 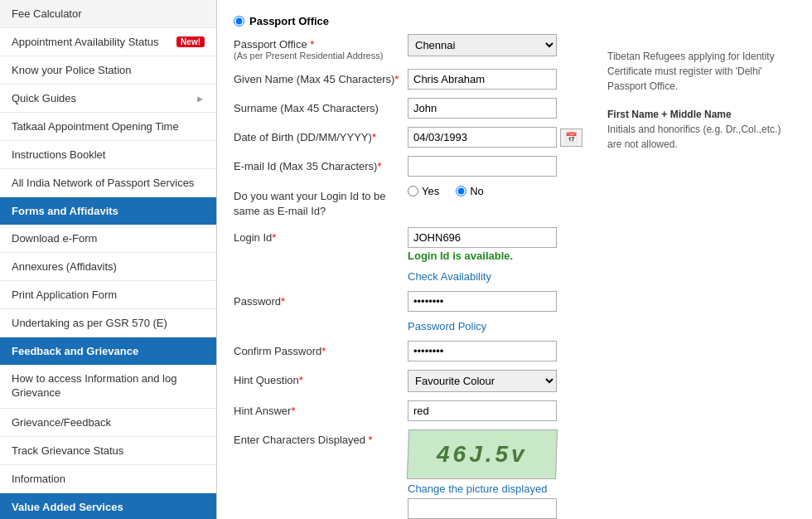 I want to click on sidebar-item-how-to-access: How to access Information and log Grieva…, so click(x=108, y=386).